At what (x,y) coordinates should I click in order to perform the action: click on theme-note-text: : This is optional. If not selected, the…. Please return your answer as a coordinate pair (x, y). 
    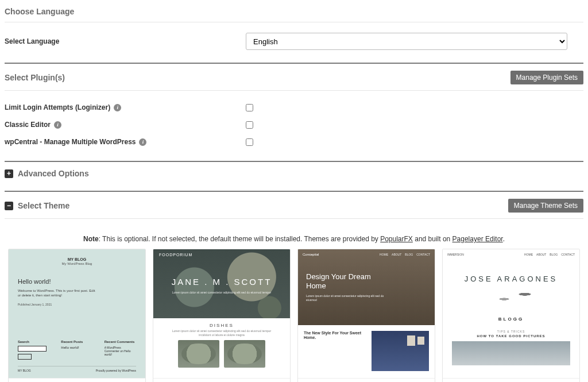
    Looking at the image, I should click on (240, 239).